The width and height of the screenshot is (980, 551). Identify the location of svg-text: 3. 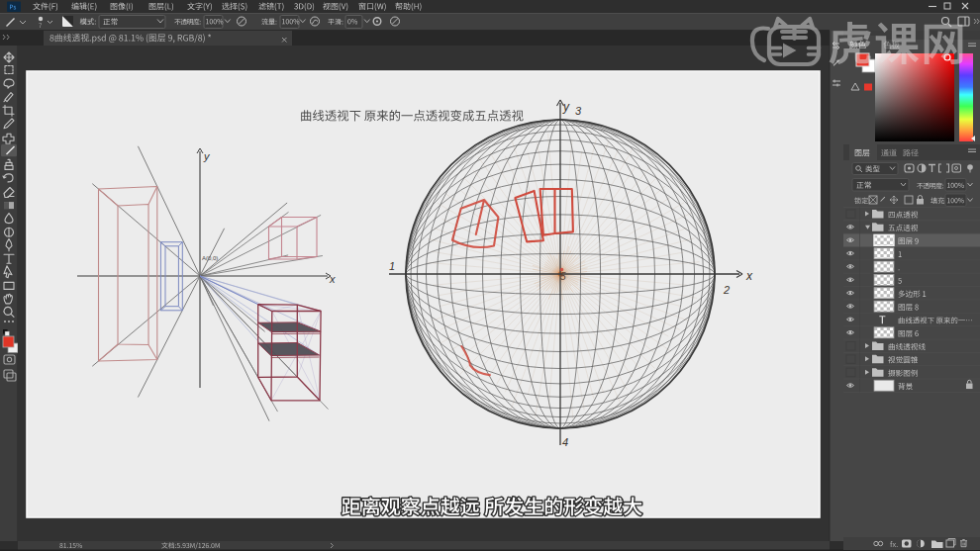
(578, 111).